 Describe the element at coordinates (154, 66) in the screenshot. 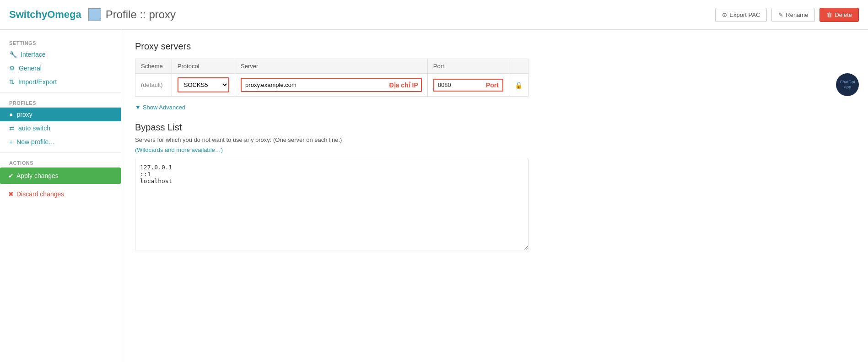

I see `col-scheme: Scheme` at that location.